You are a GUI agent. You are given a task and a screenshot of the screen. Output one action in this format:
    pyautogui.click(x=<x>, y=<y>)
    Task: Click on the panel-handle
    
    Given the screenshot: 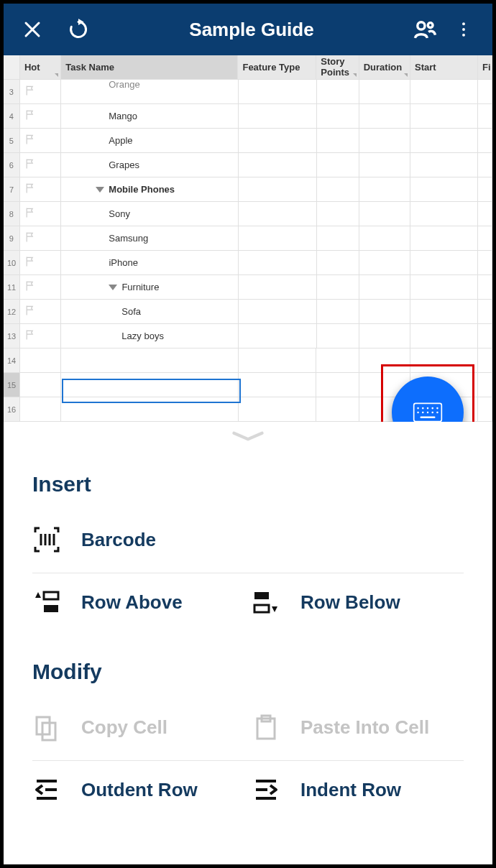 What is the action you would take?
    pyautogui.click(x=248, y=436)
    